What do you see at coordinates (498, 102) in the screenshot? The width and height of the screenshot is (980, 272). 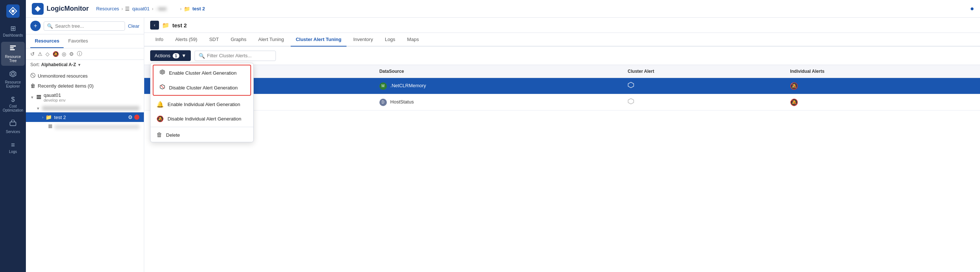 I see `cell-datasource: D HostStatus` at bounding box center [498, 102].